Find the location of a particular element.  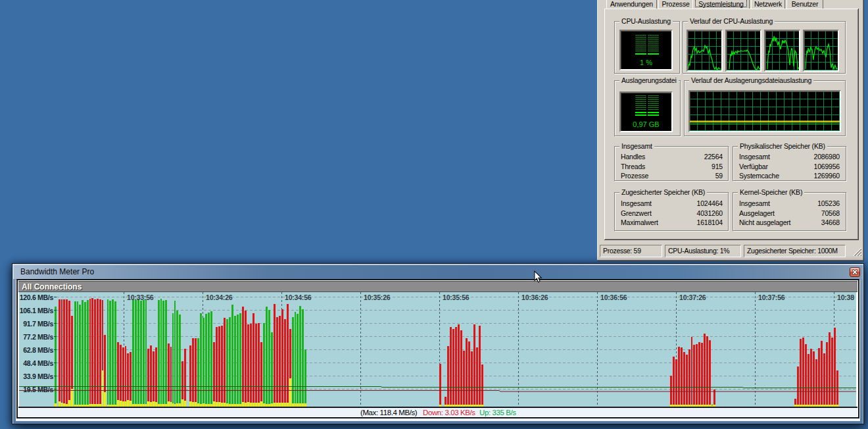

svg-text: 10:35:26 is located at coordinates (377, 297).